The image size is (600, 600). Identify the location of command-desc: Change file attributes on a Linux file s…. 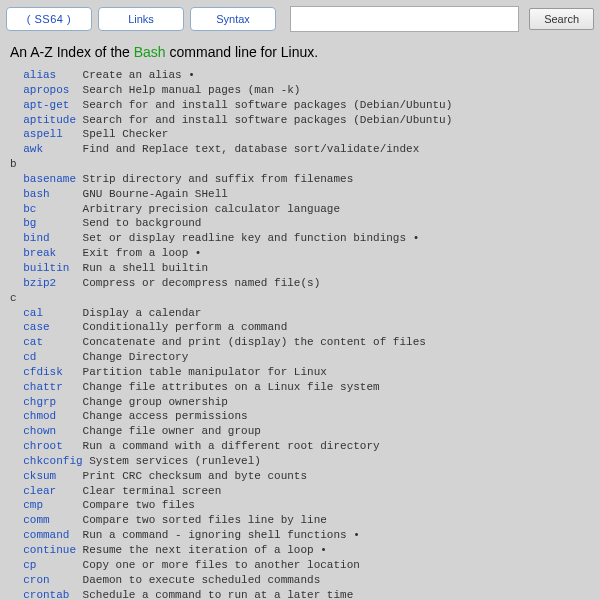
(222, 387).